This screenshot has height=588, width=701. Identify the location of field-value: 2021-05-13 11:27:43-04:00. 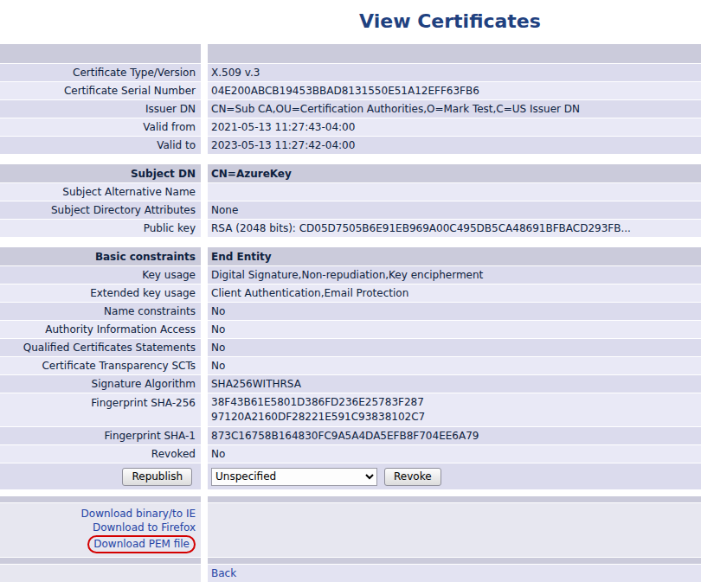
(454, 127).